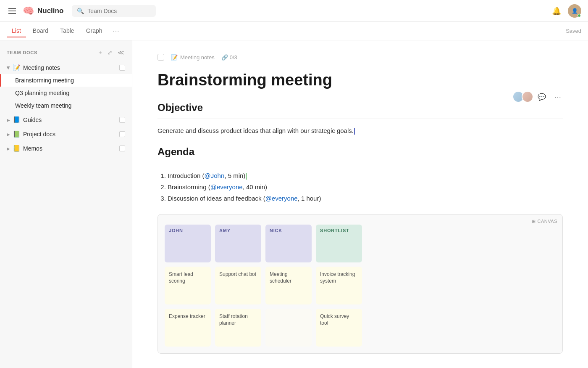  What do you see at coordinates (122, 148) in the screenshot?
I see `memos-checkbox` at bounding box center [122, 148].